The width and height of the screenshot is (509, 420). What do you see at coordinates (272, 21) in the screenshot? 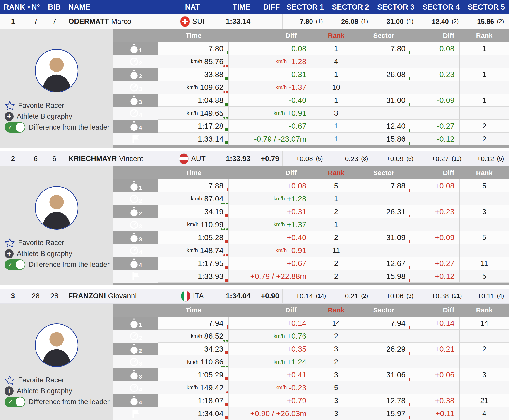
I see `total-diff-cell` at bounding box center [272, 21].